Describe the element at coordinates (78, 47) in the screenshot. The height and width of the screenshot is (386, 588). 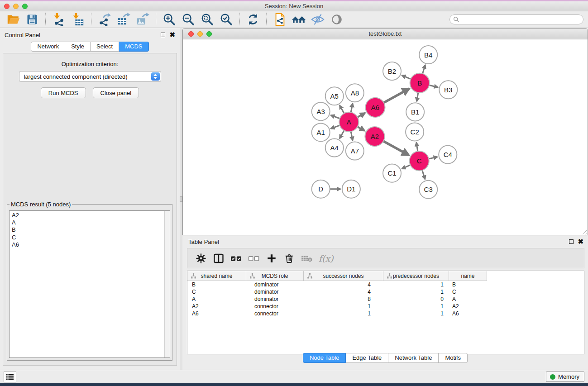
I see `tab-style: Style` at that location.